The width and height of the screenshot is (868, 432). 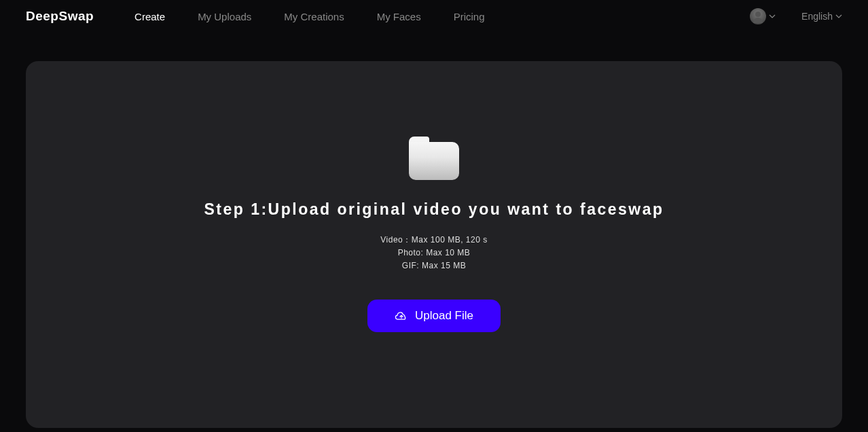 What do you see at coordinates (433, 253) in the screenshot?
I see `upload-limits: Video：Max 100 MB, 120 s Photo: Max 10 MB…` at bounding box center [433, 253].